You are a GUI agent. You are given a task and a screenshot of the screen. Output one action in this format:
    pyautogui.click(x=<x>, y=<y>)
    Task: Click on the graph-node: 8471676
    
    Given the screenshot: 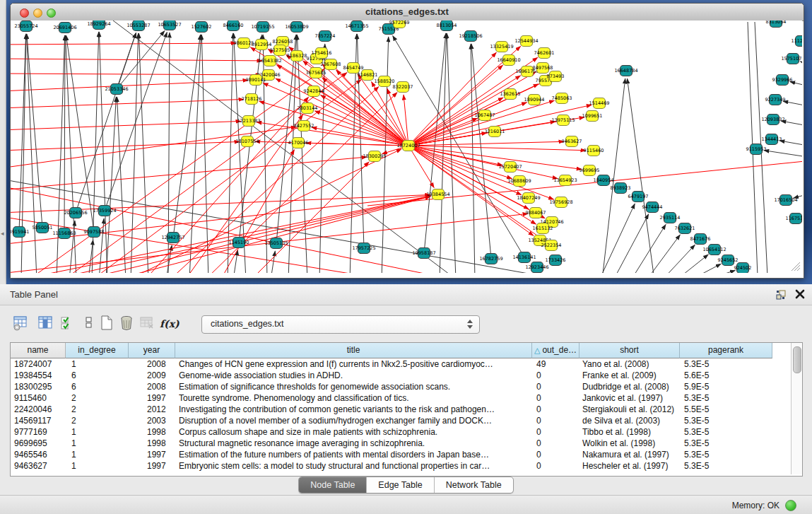 What is the action you would take?
    pyautogui.click(x=701, y=239)
    